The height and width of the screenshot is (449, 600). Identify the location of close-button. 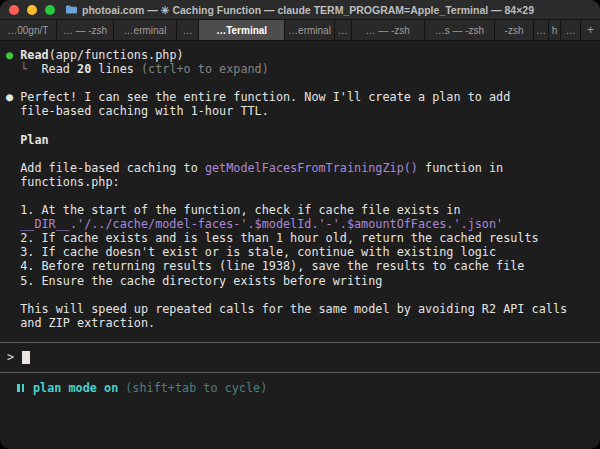
(14, 10).